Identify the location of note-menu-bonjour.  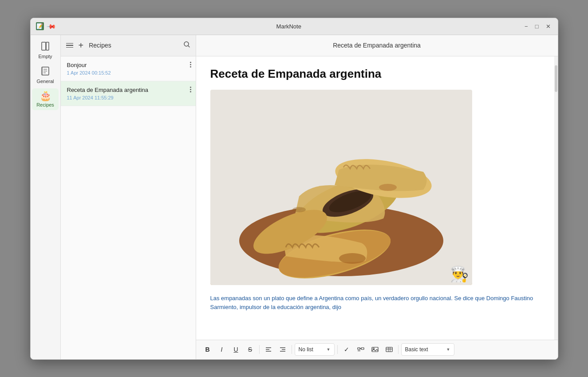
(191, 65).